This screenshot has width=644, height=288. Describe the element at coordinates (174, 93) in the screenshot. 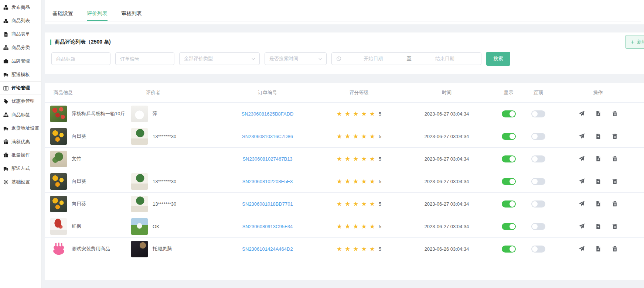

I see `column-header: 评价者` at that location.